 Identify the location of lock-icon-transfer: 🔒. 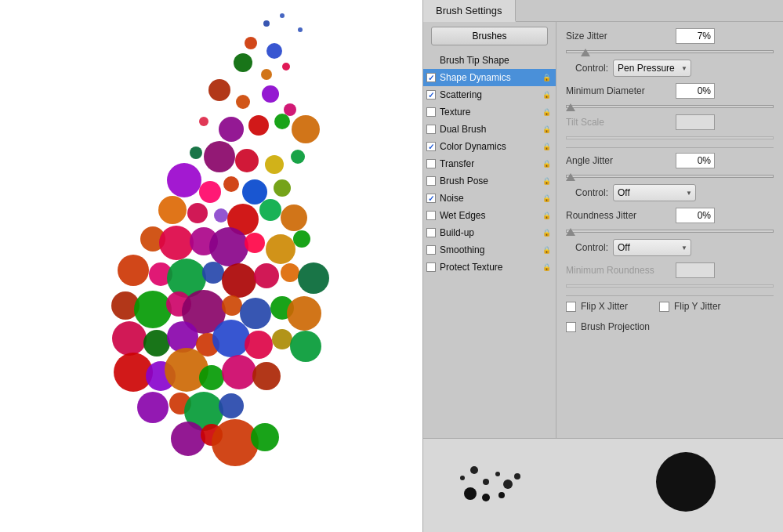
(547, 164).